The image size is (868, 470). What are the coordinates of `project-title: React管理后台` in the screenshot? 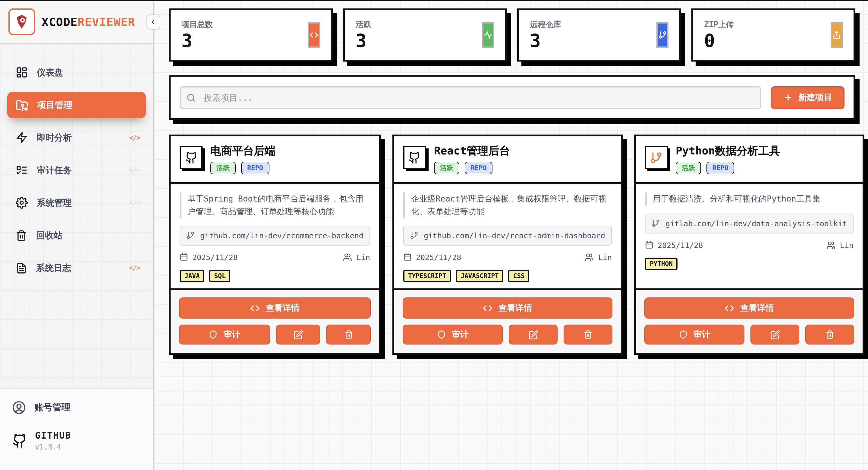 It's located at (472, 151).